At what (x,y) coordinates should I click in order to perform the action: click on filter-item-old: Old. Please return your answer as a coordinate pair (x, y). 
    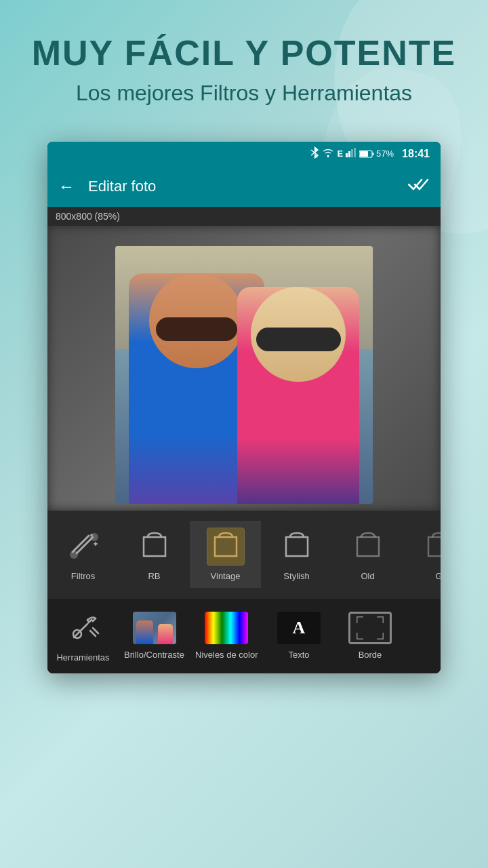
    Looking at the image, I should click on (367, 555).